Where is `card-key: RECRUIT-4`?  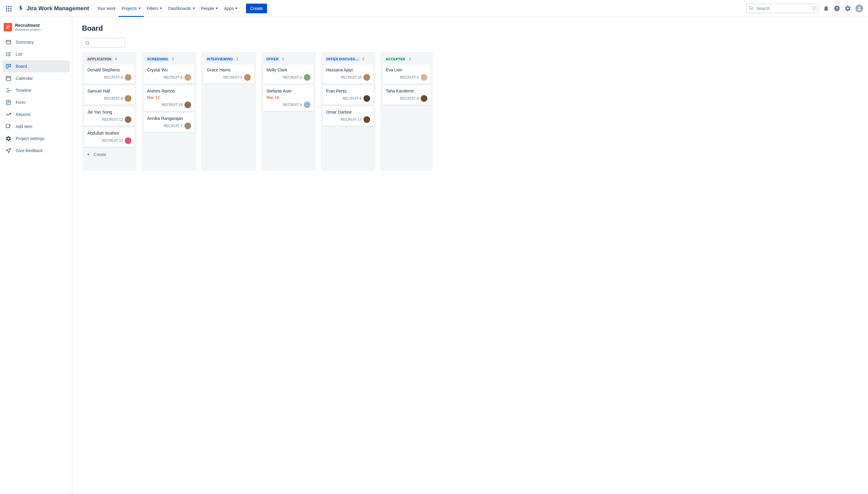 card-key: RECRUIT-4 is located at coordinates (293, 105).